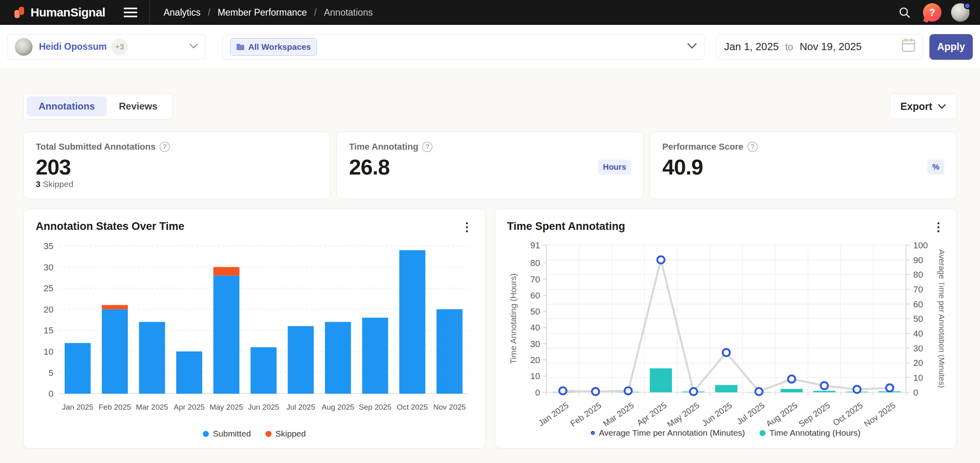 The image size is (980, 463). What do you see at coordinates (38, 184) in the screenshot?
I see `skipped-count: 3` at bounding box center [38, 184].